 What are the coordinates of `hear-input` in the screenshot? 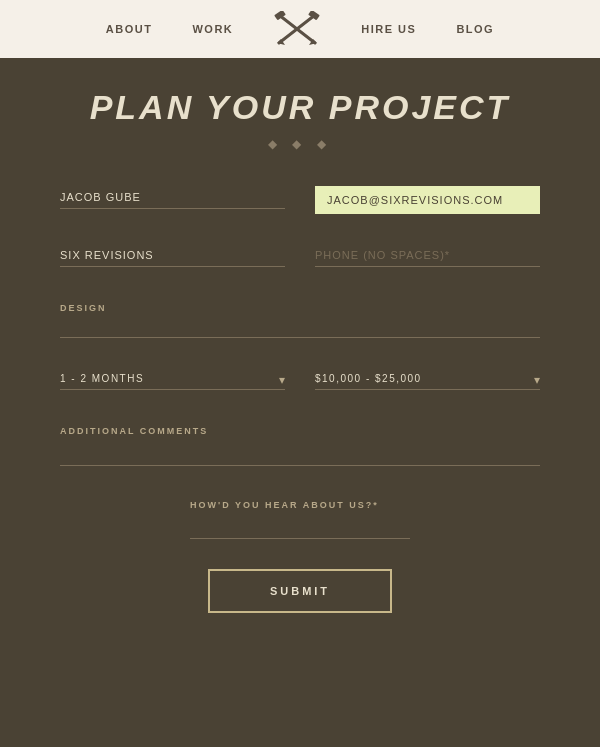 It's located at (300, 528).